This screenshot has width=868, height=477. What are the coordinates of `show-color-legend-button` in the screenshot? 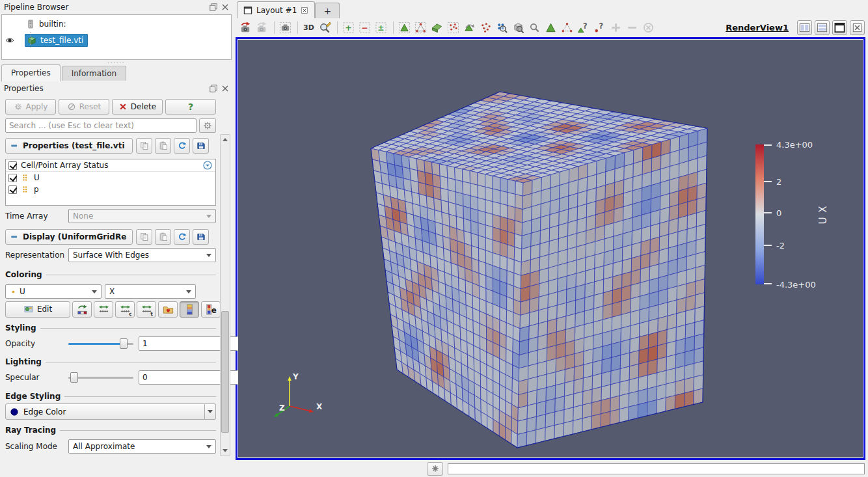 It's located at (189, 310).